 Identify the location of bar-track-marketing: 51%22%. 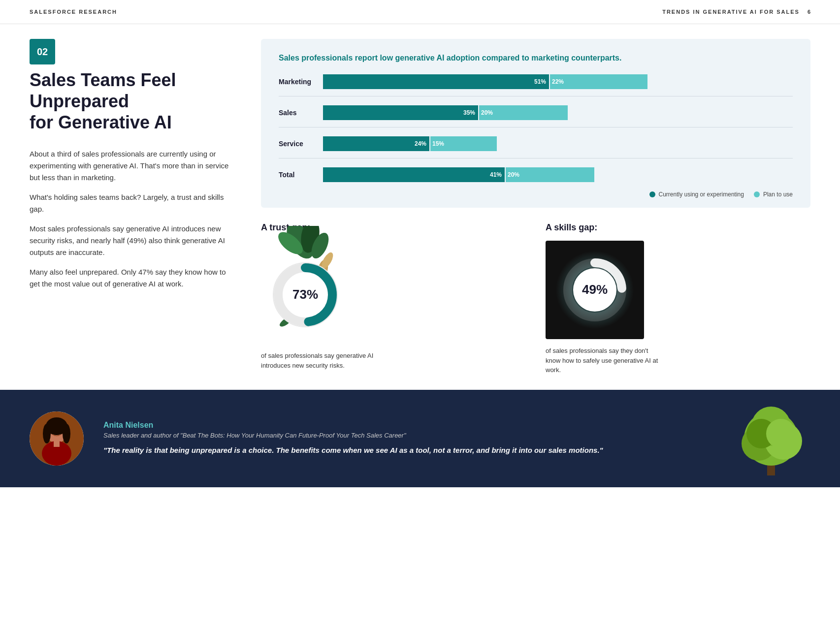
(558, 82).